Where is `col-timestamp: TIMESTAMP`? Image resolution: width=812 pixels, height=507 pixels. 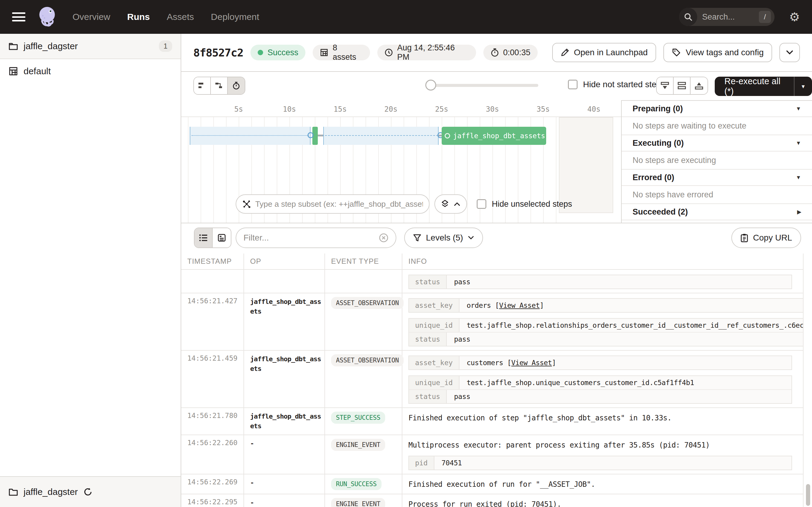
col-timestamp: TIMESTAMP is located at coordinates (213, 262).